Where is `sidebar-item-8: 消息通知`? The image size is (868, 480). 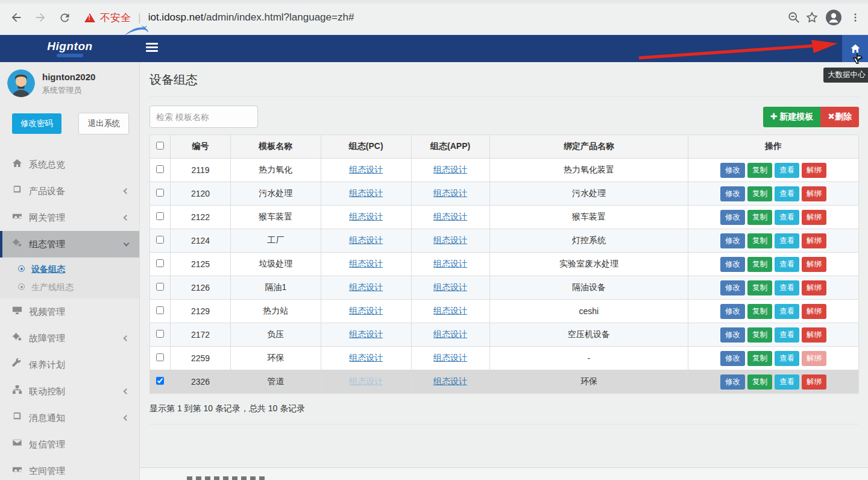
sidebar-item-8: 消息通知 is located at coordinates (70, 418).